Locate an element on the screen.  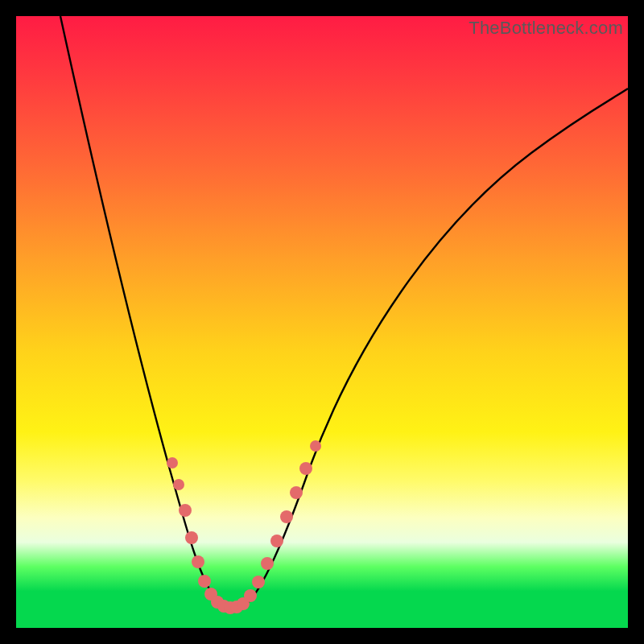
highlight-dots is located at coordinates (244, 527).